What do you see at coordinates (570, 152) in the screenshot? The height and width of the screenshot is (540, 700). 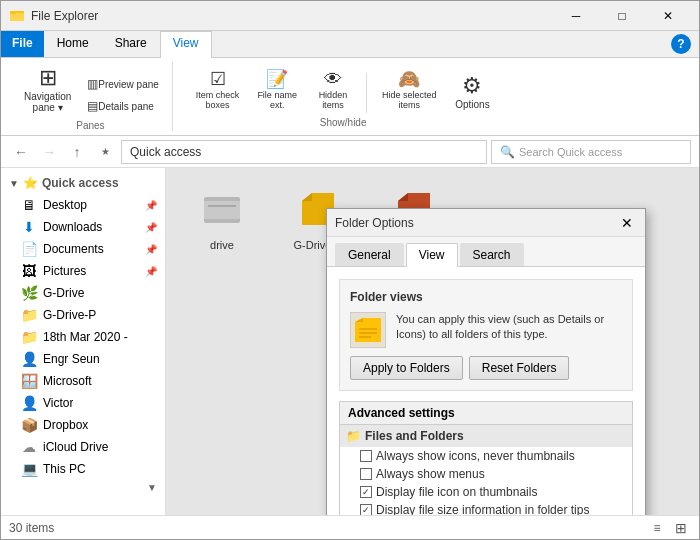 I see `search-placeholder: Search Quick access` at bounding box center [570, 152].